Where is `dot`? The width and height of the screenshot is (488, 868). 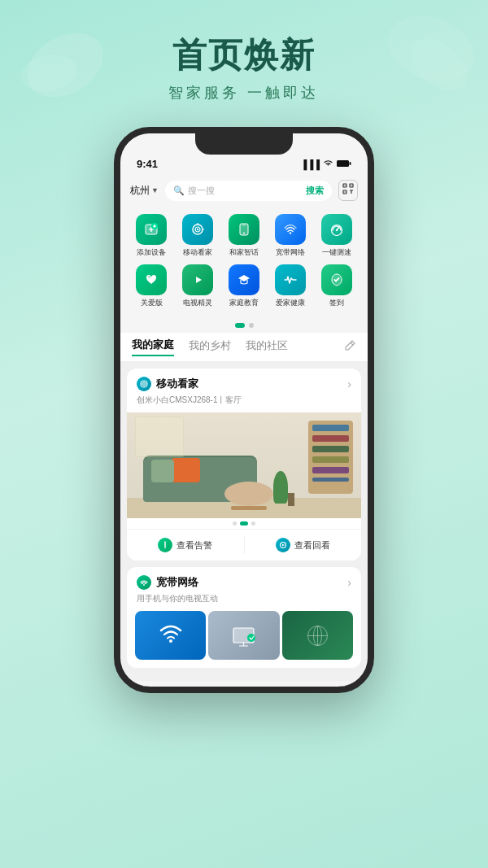 dot is located at coordinates (251, 325).